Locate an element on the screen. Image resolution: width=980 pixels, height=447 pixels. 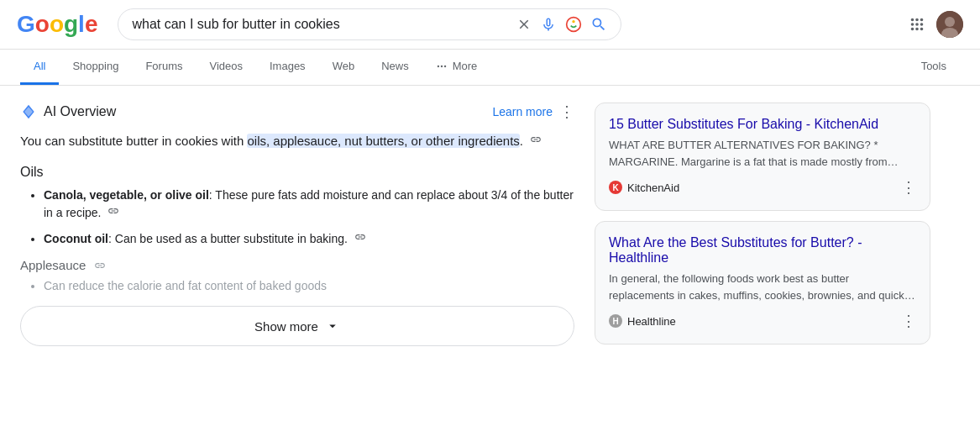
list-item: Canola, vegetable, or olive oil: These p… is located at coordinates (309, 204).